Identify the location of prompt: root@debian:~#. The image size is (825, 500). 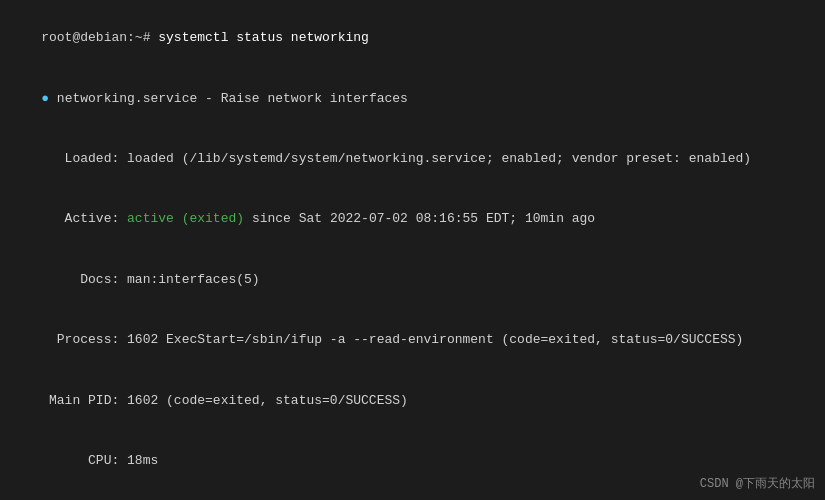
(100, 38).